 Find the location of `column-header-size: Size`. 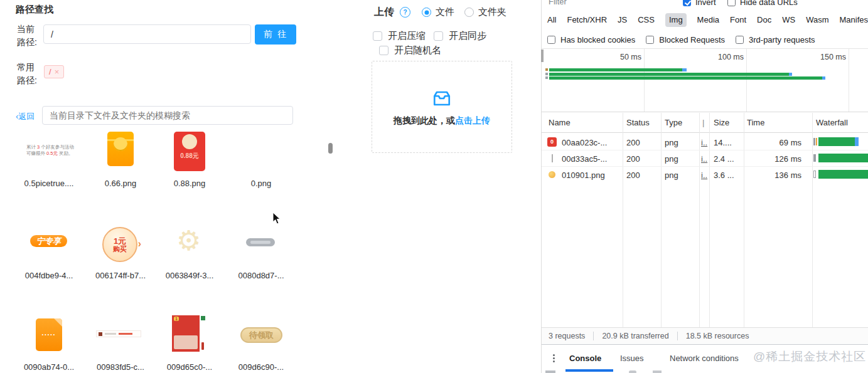

column-header-size: Size is located at coordinates (722, 123).